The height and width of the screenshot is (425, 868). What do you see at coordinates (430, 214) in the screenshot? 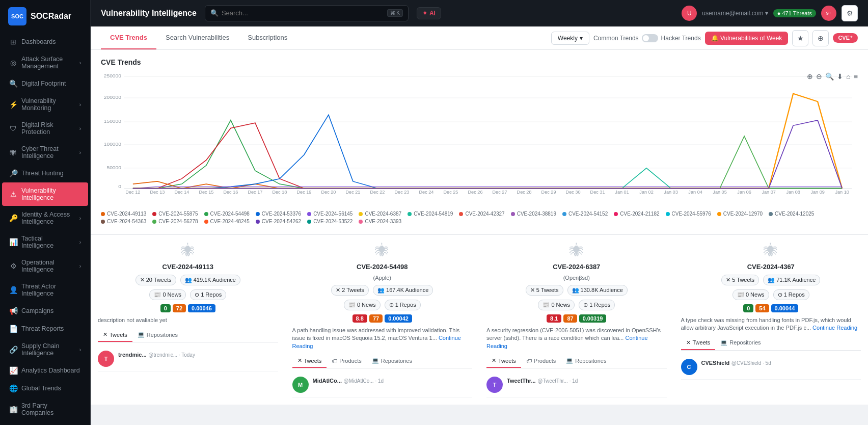
I see `legend-item-cve7: CVE-2024-54819` at bounding box center [430, 214].